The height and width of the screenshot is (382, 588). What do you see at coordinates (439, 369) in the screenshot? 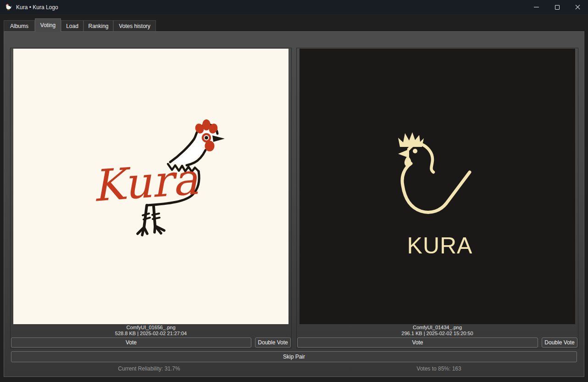
I see `votes-needed-text: Votes to 85%: 163` at bounding box center [439, 369].